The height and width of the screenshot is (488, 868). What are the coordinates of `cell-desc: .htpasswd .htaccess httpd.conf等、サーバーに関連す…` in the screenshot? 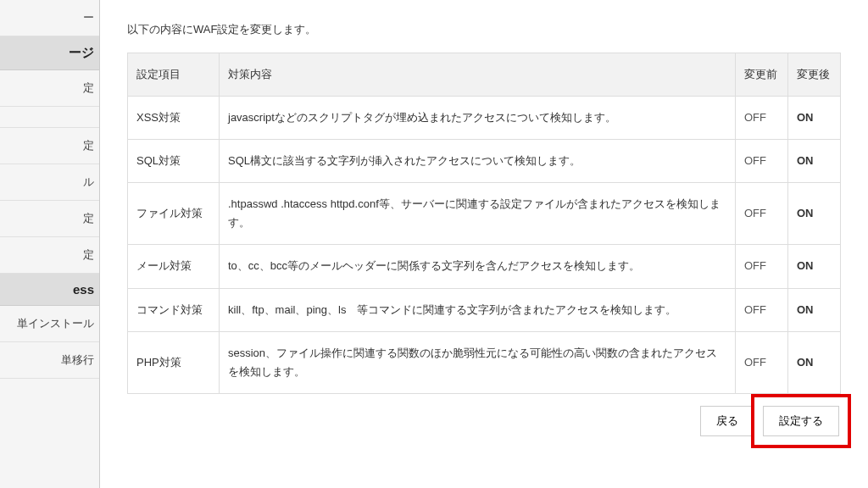 It's located at (478, 214).